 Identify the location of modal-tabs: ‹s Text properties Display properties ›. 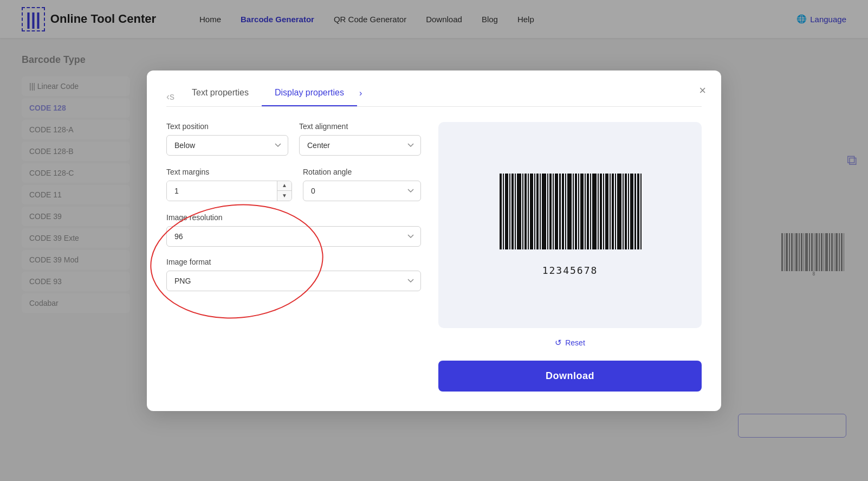
(434, 98).